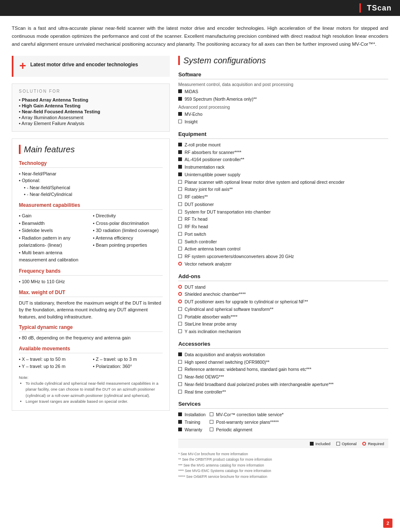  What do you see at coordinates (283, 368) in the screenshot?
I see `accessories-section: Accessories Data acquisition and analysi…` at bounding box center [283, 368].